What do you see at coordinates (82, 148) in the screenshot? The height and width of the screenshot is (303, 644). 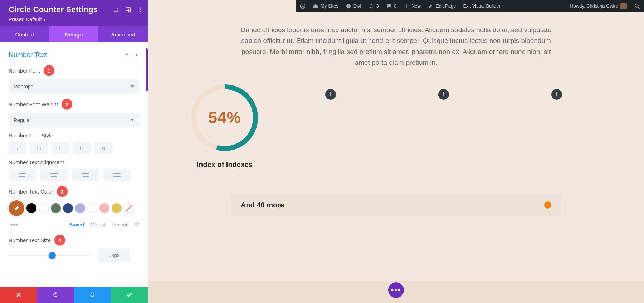 I see `style-underline-button: U` at bounding box center [82, 148].